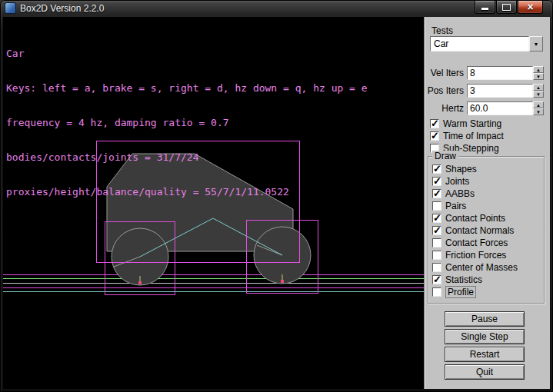  What do you see at coordinates (538, 77) in the screenshot?
I see `vel-iters-down-button: ▼` at bounding box center [538, 77].